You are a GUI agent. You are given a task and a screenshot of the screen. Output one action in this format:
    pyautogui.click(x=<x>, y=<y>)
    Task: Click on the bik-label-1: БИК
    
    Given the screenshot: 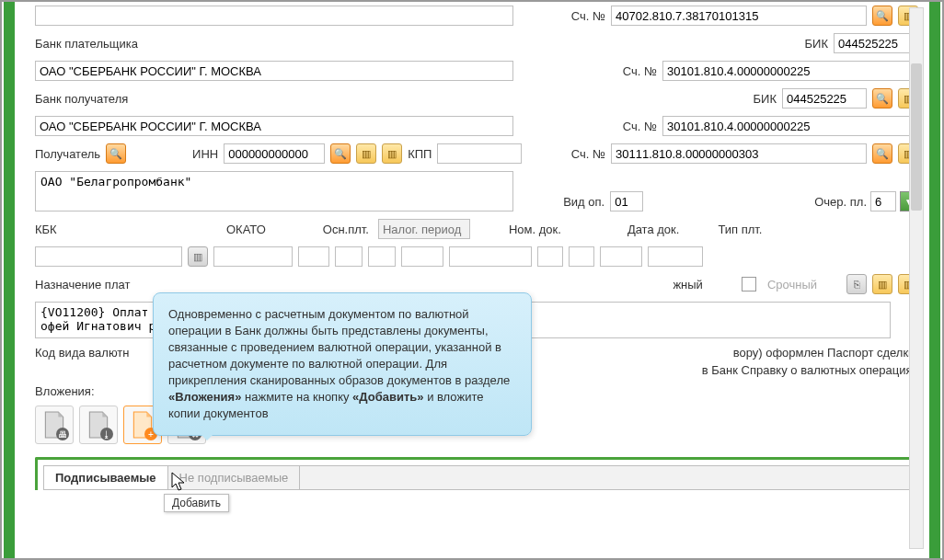 What is the action you would take?
    pyautogui.click(x=817, y=44)
    